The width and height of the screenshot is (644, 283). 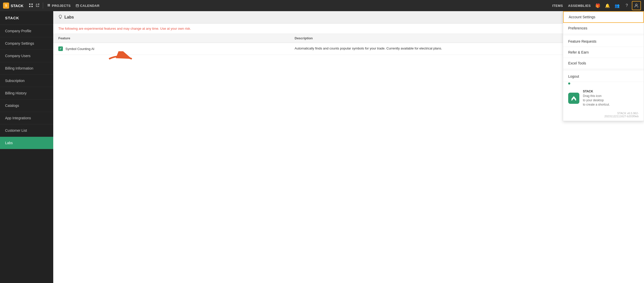 I want to click on external-link-btn, so click(x=38, y=6).